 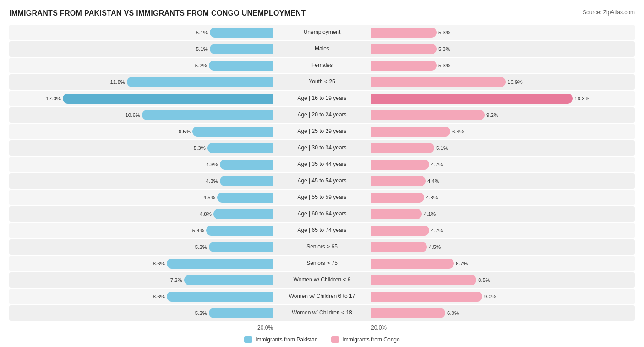 What do you see at coordinates (322, 33) in the screenshot?
I see `bar-row: 5.1% Unemployment 5.3%` at bounding box center [322, 33].